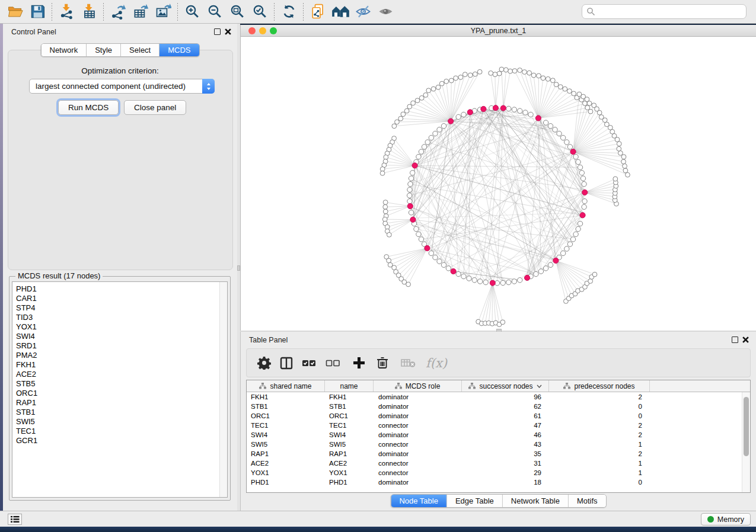 The width and height of the screenshot is (756, 532). I want to click on scrollbar-thumb, so click(746, 427).